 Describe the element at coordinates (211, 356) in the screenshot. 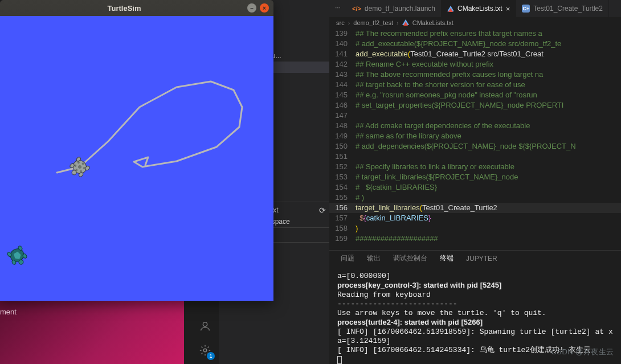

I see `settings-badge: 1` at that location.